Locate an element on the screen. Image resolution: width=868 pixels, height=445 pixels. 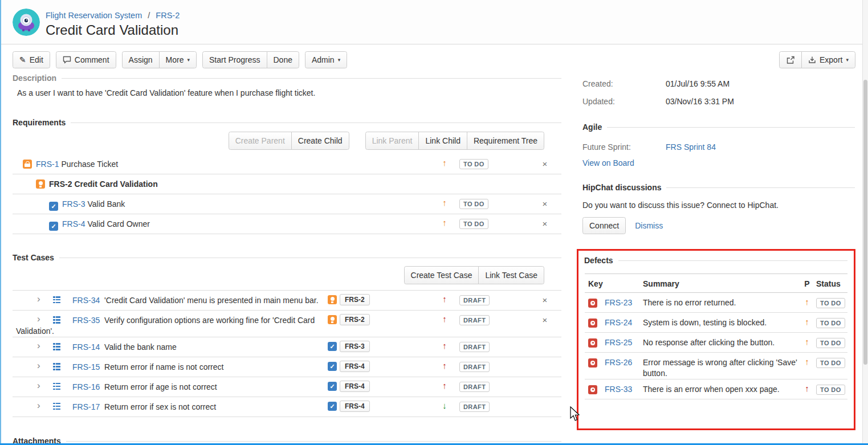
agile-heading: Agile is located at coordinates (719, 127).